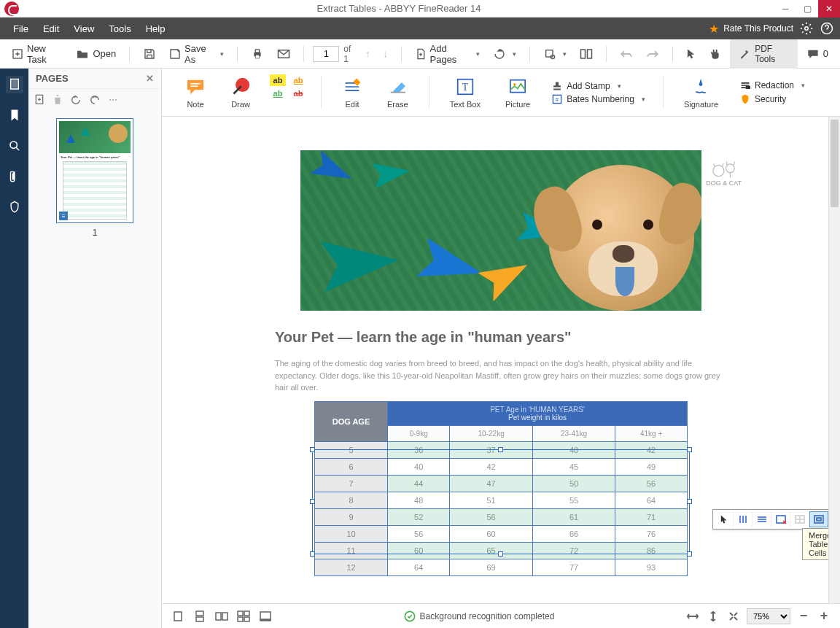 This screenshot has height=628, width=840. I want to click on view-fullscreen-button, so click(265, 616).